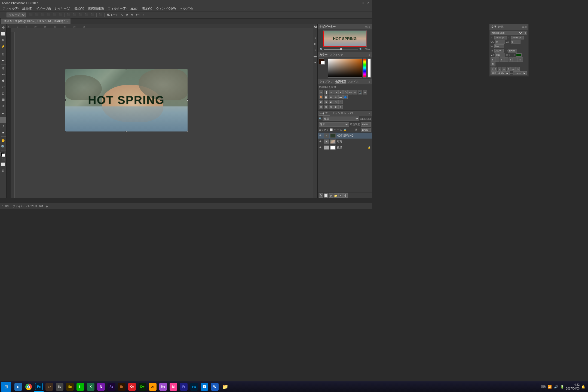  What do you see at coordinates (366, 130) in the screenshot?
I see `fill-input` at bounding box center [366, 130].